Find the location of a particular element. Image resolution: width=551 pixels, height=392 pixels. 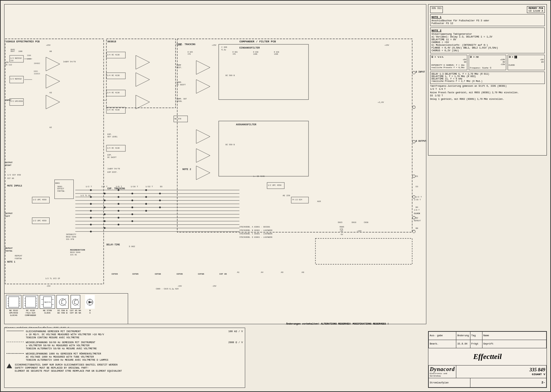

svg-text: B OUTPUT is located at coordinates (421, 141).